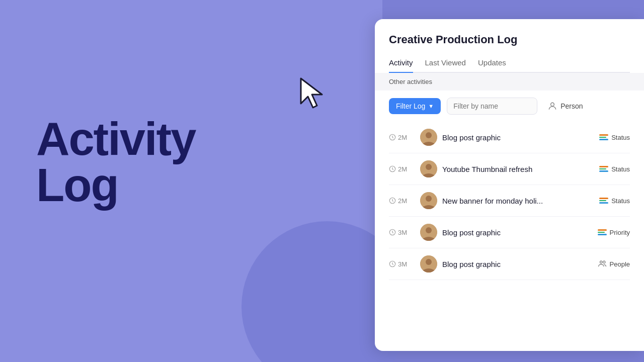 Image resolution: width=644 pixels, height=362 pixels. Describe the element at coordinates (509, 81) in the screenshot. I see `other-activities-bar: Other activities` at that location.